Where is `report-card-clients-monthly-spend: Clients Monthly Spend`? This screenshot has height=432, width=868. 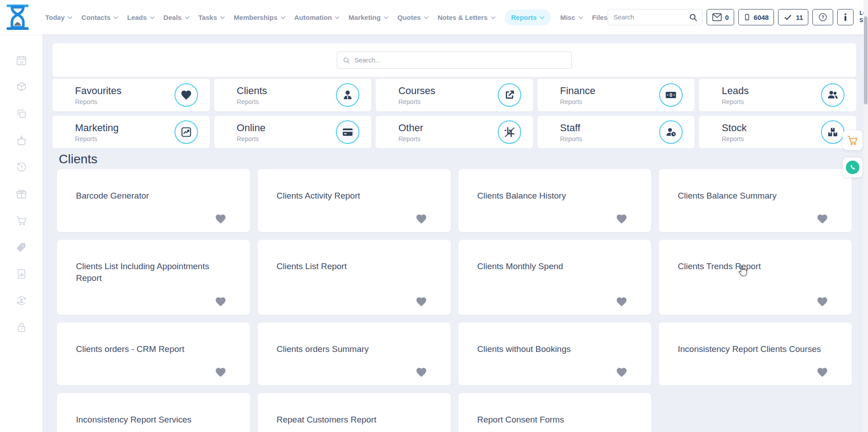 report-card-clients-monthly-spend: Clients Monthly Spend is located at coordinates (555, 277).